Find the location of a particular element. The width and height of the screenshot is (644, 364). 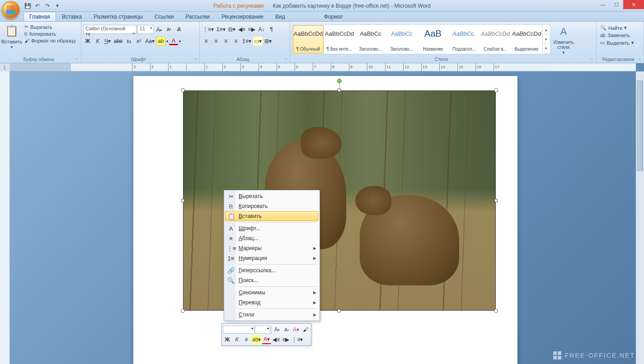

resize-handle-s is located at coordinates (339, 311).